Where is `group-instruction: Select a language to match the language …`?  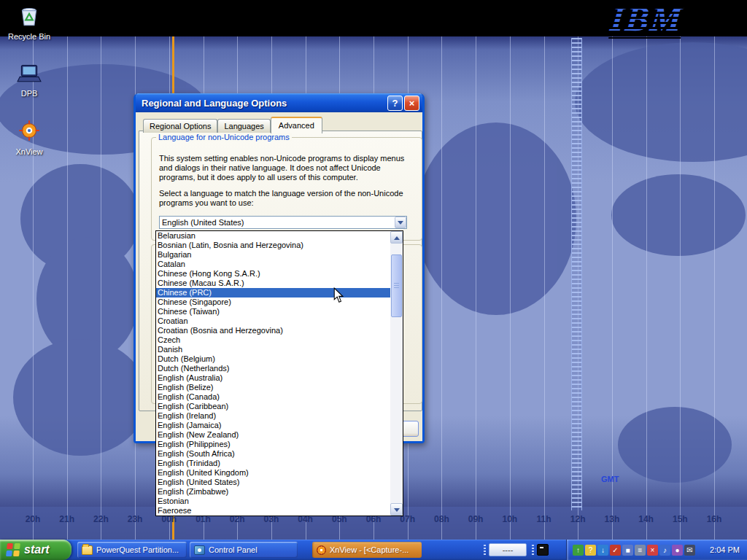 group-instruction: Select a language to match the language … is located at coordinates (287, 198).